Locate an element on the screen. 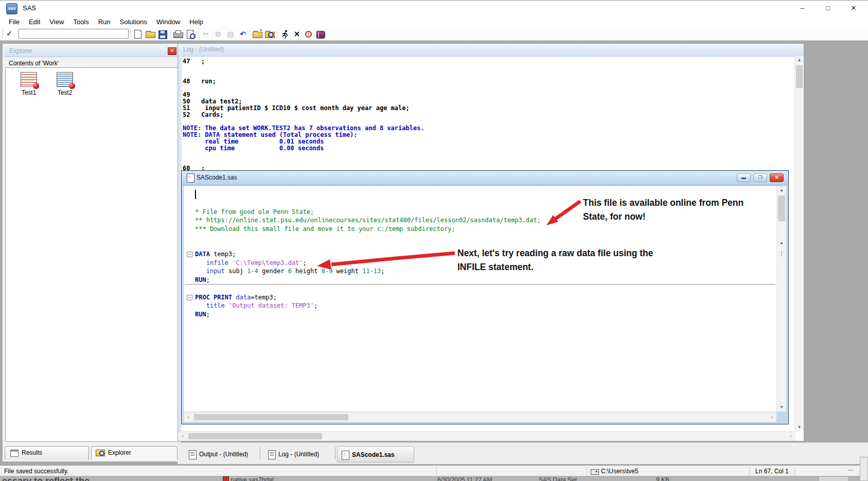 This screenshot has height=481, width=868. resize-grip is located at coordinates (853, 470).